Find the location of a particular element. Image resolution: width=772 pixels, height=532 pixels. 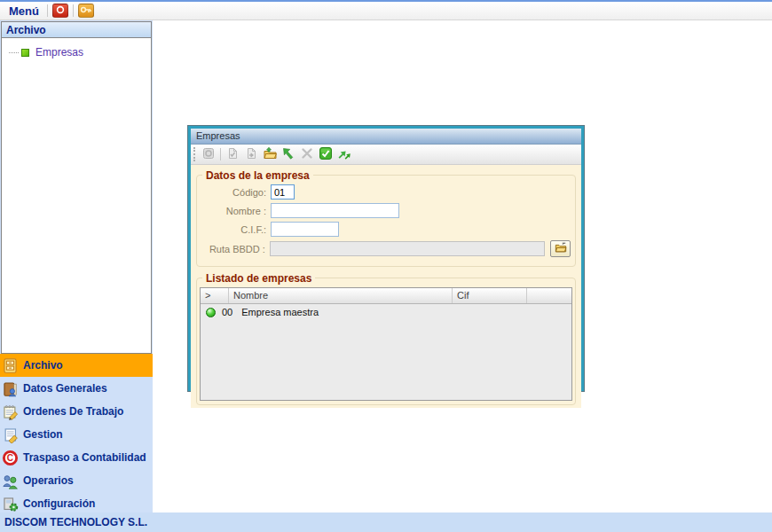

cif-label: C.I.F.: is located at coordinates (232, 230).